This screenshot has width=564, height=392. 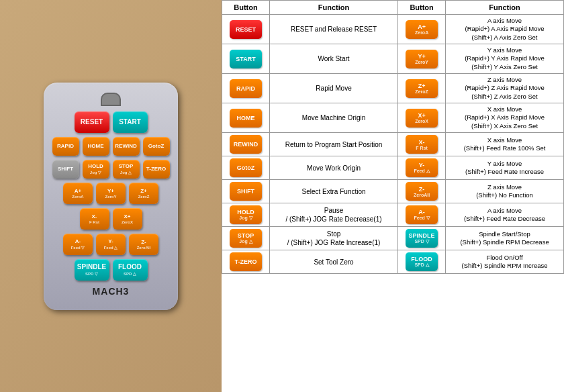 I want to click on table-func1-cell-4: Return to Program Start Position, so click(x=333, y=145).